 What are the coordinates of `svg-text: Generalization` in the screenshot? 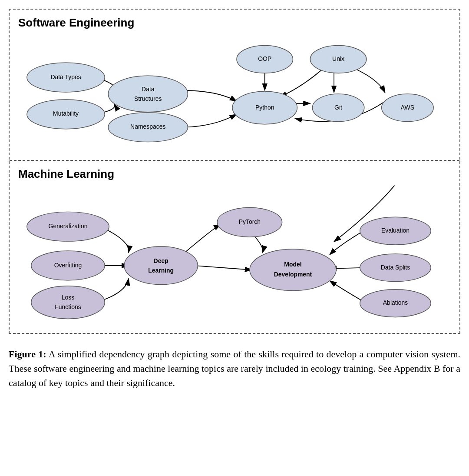 It's located at (68, 226).